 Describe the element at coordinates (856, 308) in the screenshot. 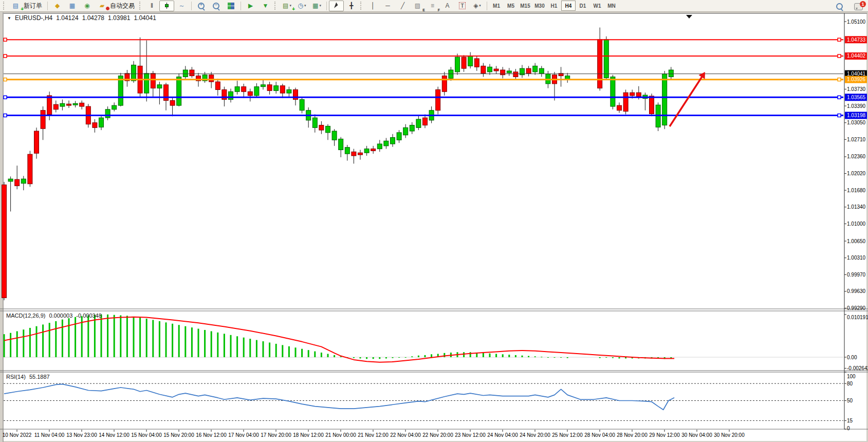

I see `price-axis-label: 0.99290` at that location.